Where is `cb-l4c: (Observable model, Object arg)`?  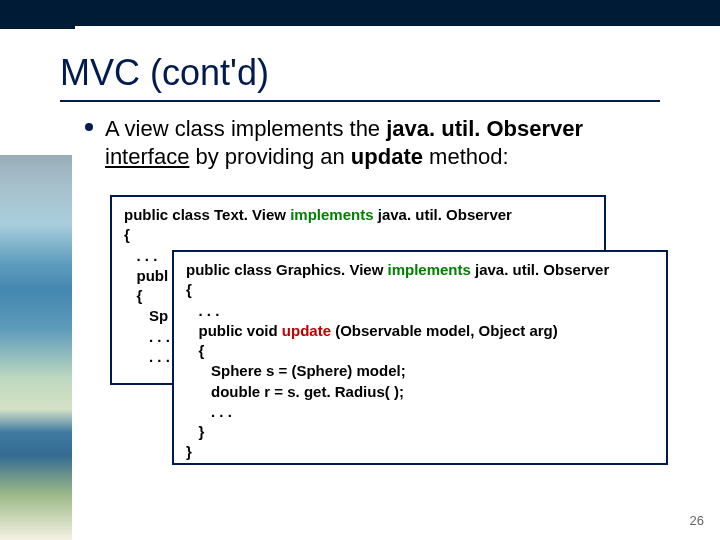 cb-l4c: (Observable model, Object arg) is located at coordinates (444, 330).